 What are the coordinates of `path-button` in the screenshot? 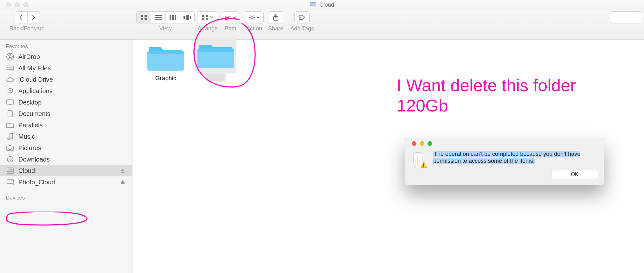 It's located at (230, 17).